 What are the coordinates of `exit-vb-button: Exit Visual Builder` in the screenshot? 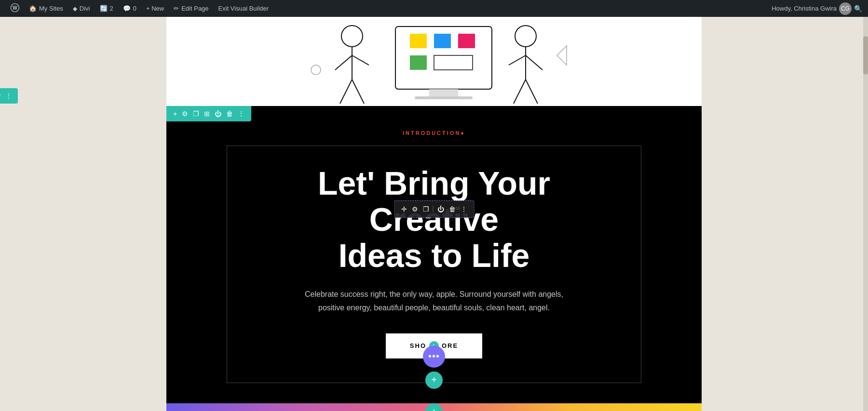 It's located at (244, 9).